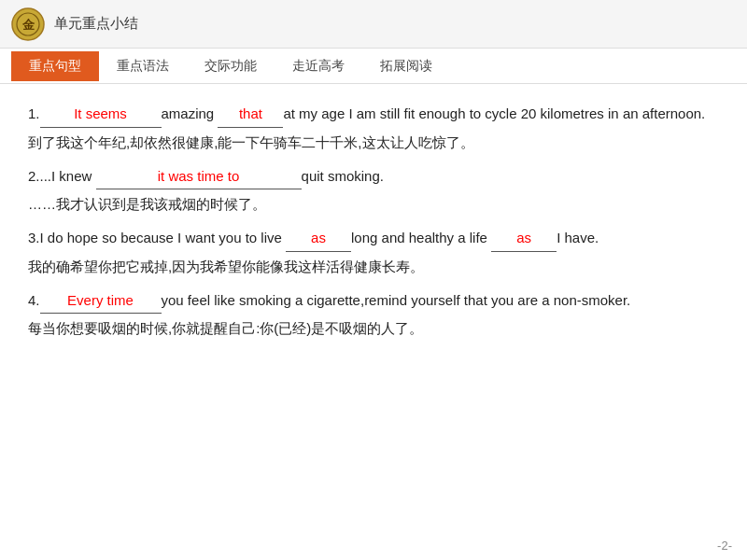 This screenshot has width=747, height=560. What do you see at coordinates (143, 66) in the screenshot?
I see `tab-key-grammar: 重点语法` at bounding box center [143, 66].